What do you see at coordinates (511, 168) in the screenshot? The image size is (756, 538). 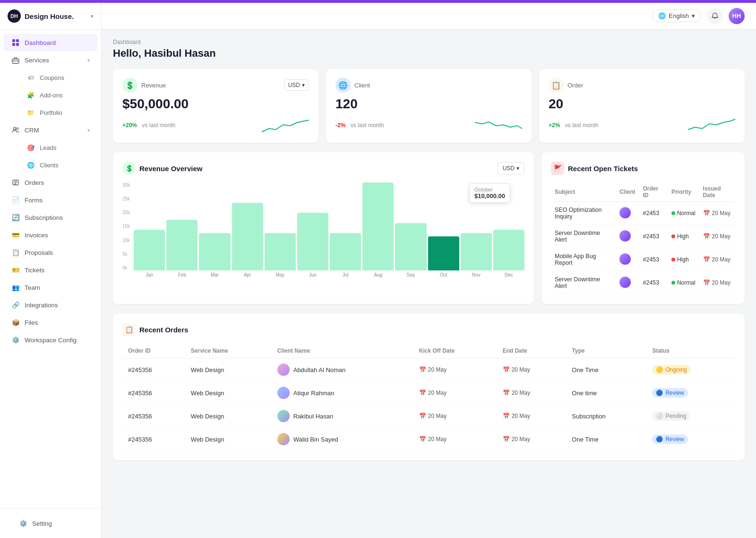 I see `chart-currency-select: USD ▾` at bounding box center [511, 168].